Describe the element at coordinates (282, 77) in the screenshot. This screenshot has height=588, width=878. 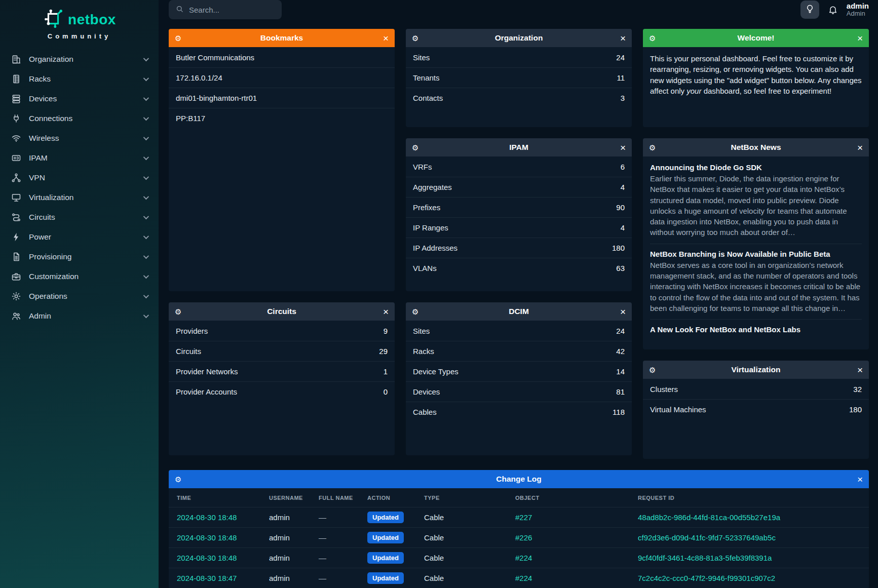
I see `bookmark-item: 172.16.0.1/24` at that location.